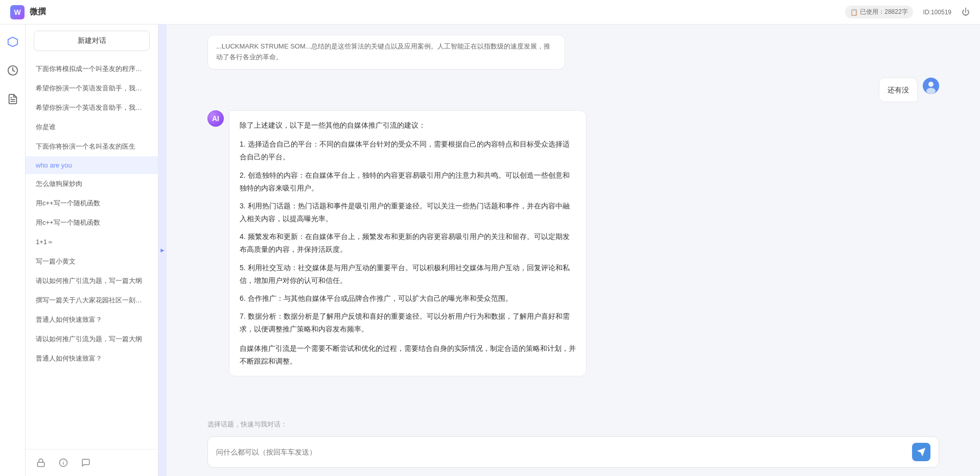  What do you see at coordinates (216, 118) in the screenshot?
I see `ai-avatar-inner: AI` at bounding box center [216, 118].